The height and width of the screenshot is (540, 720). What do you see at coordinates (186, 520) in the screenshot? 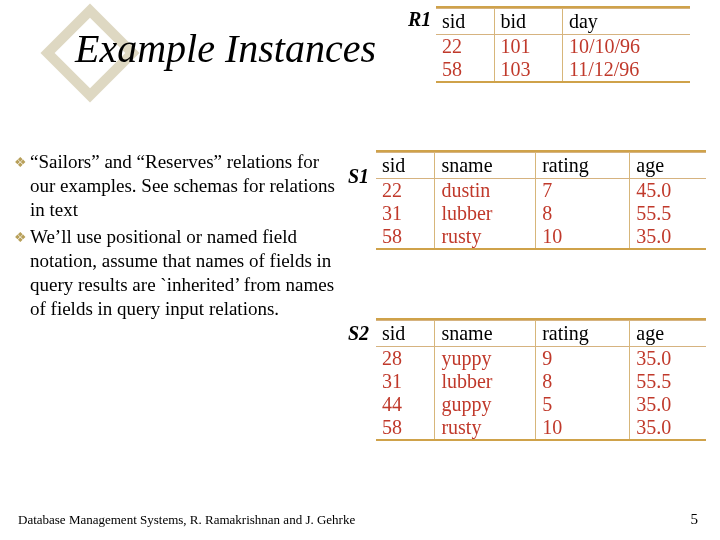
I see `footer-text: Database Management Systems, R. Ramakris…` at bounding box center [186, 520].